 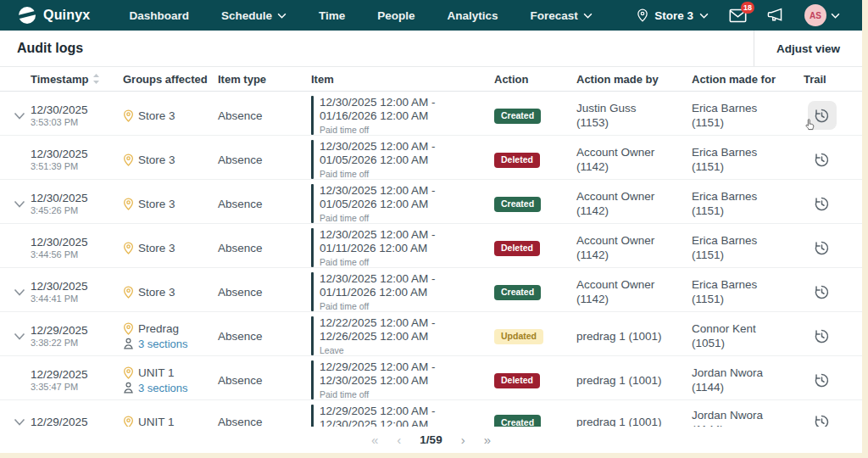 I want to click on item-range-line2: 01/11/2026 12:00 AM, so click(x=378, y=293).